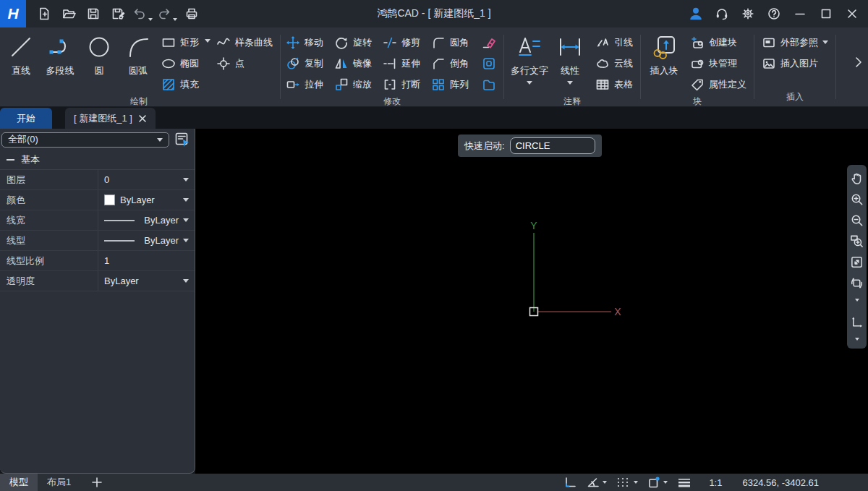 This screenshot has width=868, height=491. What do you see at coordinates (654, 482) in the screenshot?
I see `osnap-icon` at bounding box center [654, 482].